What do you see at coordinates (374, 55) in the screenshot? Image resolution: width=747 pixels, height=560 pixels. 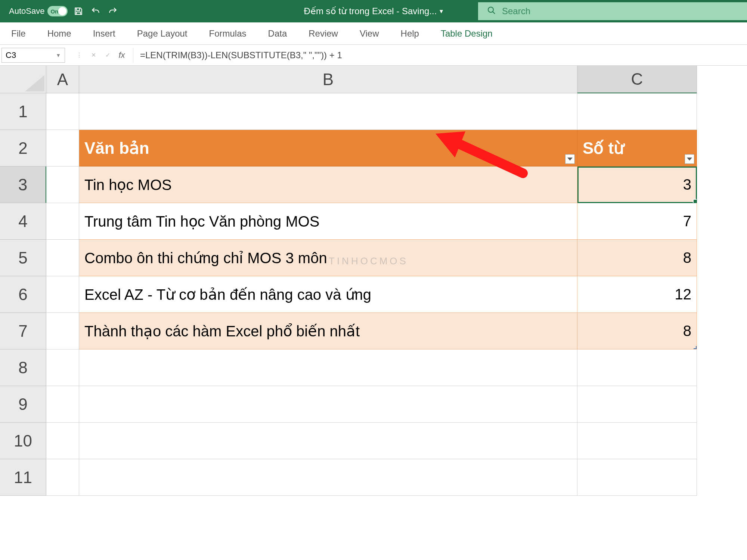 I see `formula-bar: C3 ▼ ⋮ ✕ ✓ fx =LEN(TRIM(B3))-LEN(SUBSTIT…` at bounding box center [374, 55].